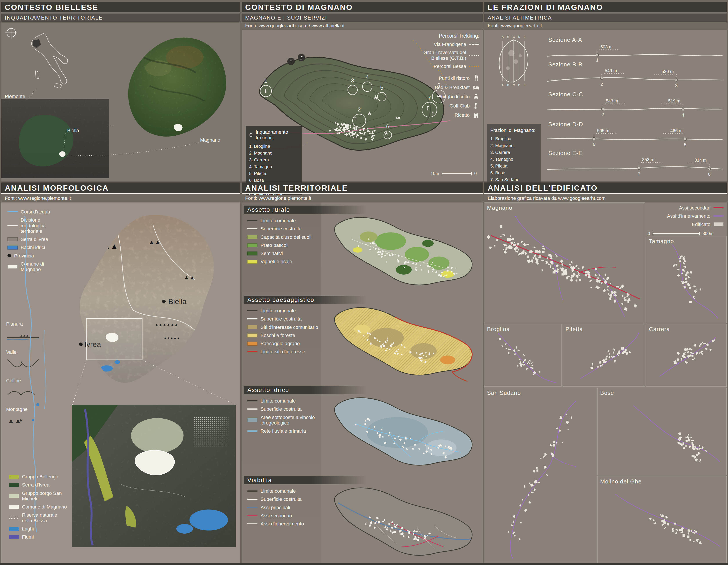 The image size is (728, 565). Describe the element at coordinates (284, 524) in the screenshot. I see `legend-item: Assi d'innervamento` at that location.